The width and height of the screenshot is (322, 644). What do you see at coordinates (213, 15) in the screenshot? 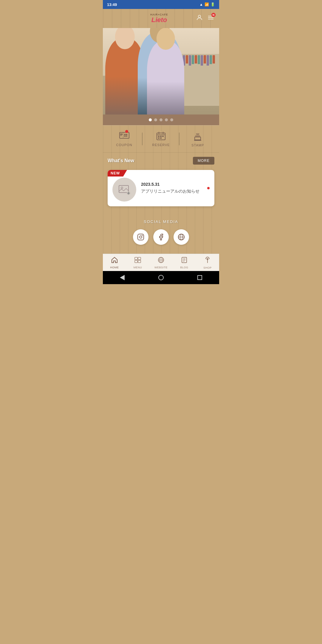
I see `notification-badge: N` at bounding box center [213, 15].